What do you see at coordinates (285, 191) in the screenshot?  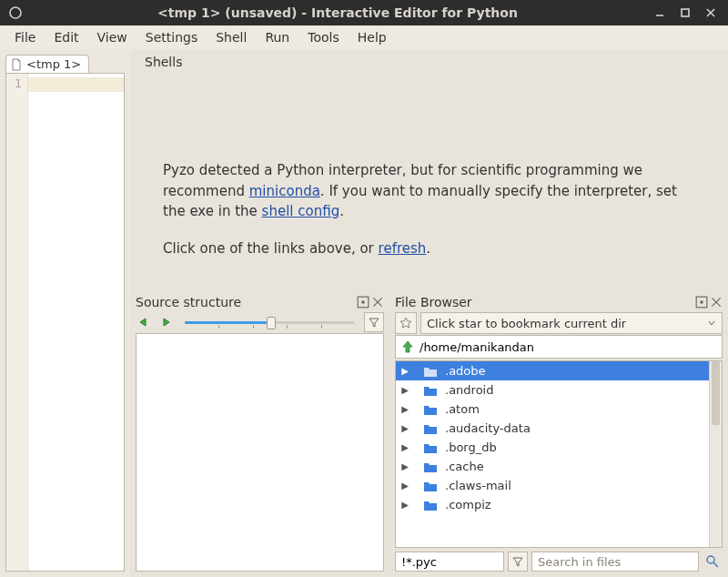 I see `link-miniconda: miniconda` at bounding box center [285, 191].